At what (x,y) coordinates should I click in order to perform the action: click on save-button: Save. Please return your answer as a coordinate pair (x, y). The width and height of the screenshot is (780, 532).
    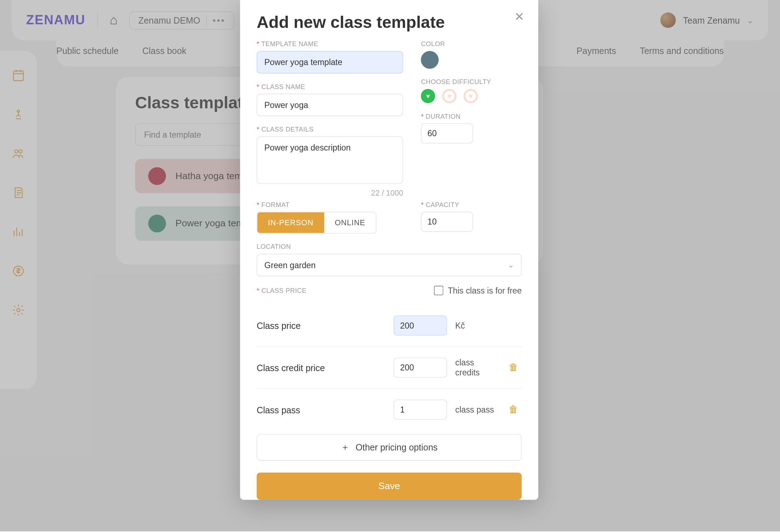
    Looking at the image, I should click on (389, 486).